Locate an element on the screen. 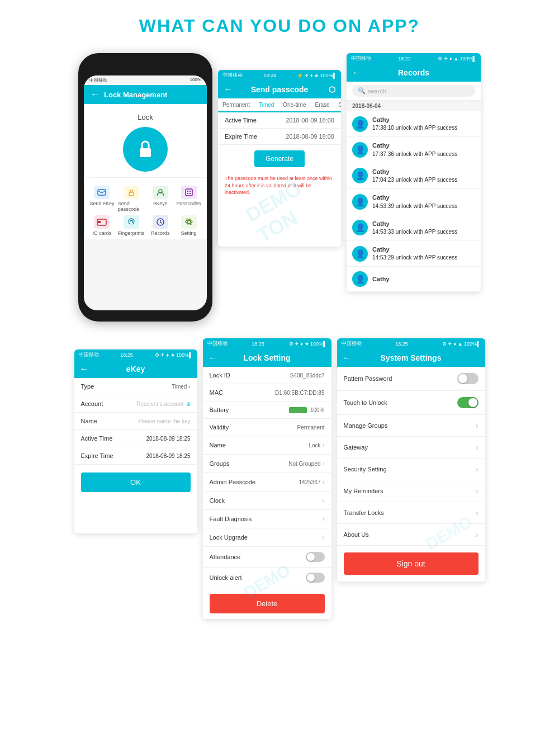 This screenshot has height=756, width=559. record-item-5: 👤 Cathy 14:53:33 unlock with APP success is located at coordinates (414, 228).